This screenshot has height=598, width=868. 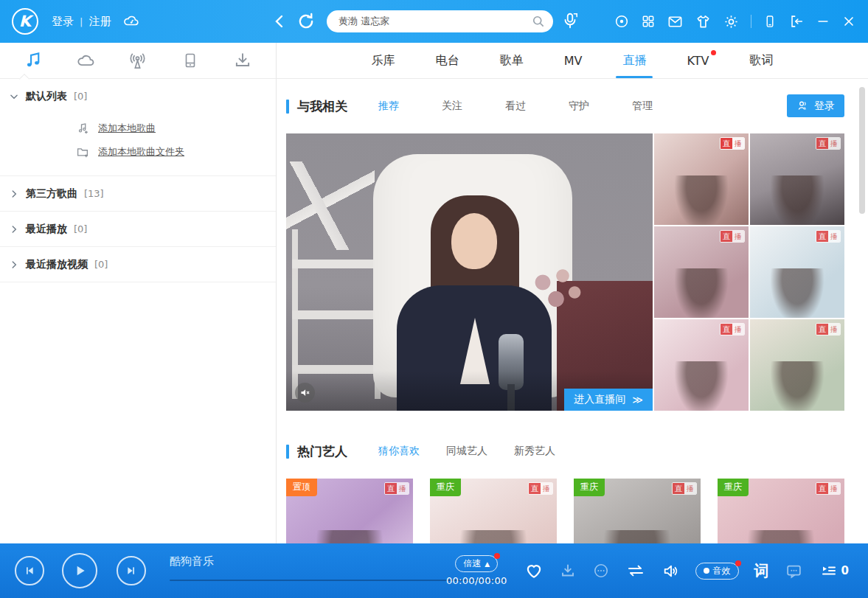 I want to click on add-local-folder-button: 添加本地歌曲文件夹, so click(x=138, y=152).